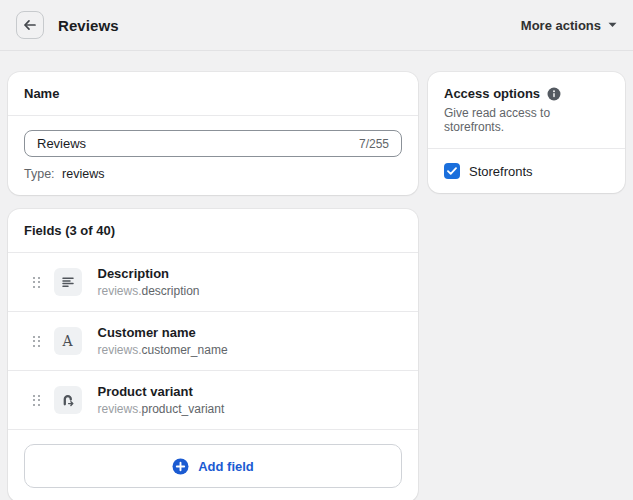  Describe the element at coordinates (184, 409) in the screenshot. I see `field-key-value: product_variant` at that location.